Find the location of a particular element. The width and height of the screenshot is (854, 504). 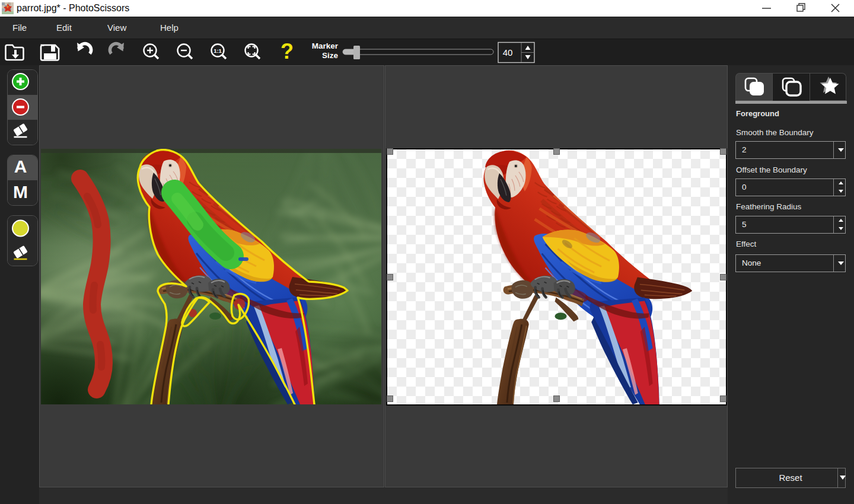

svg-text: 1:1 is located at coordinates (218, 51).